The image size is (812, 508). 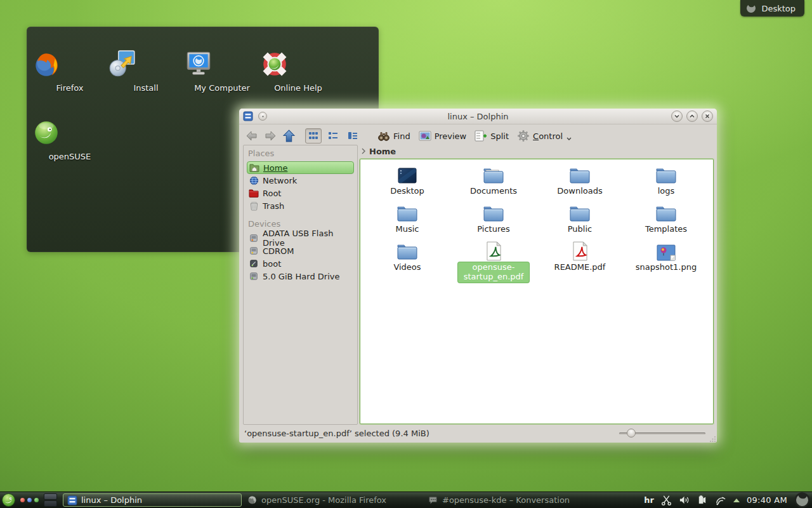 What do you see at coordinates (402, 136) in the screenshot?
I see `find-label: Find` at bounding box center [402, 136].